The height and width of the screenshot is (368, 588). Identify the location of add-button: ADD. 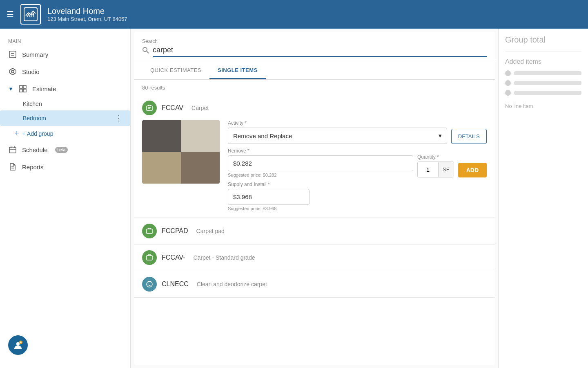
(472, 170).